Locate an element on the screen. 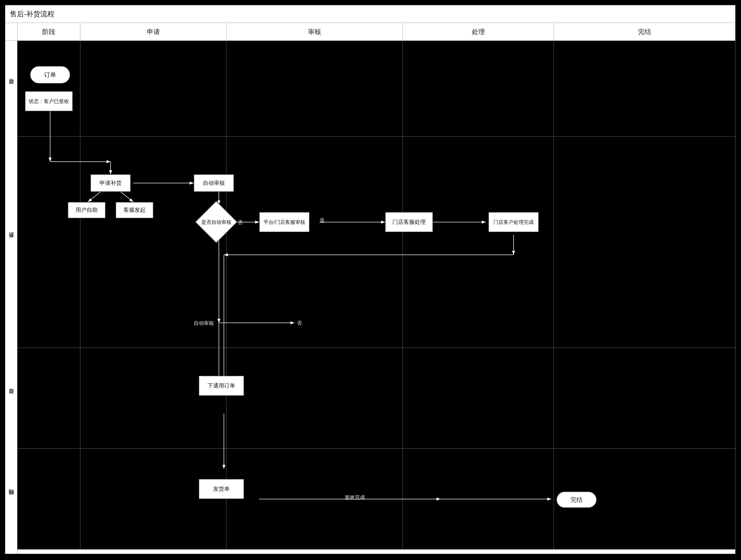  cell-r2-review is located at coordinates (315, 242).